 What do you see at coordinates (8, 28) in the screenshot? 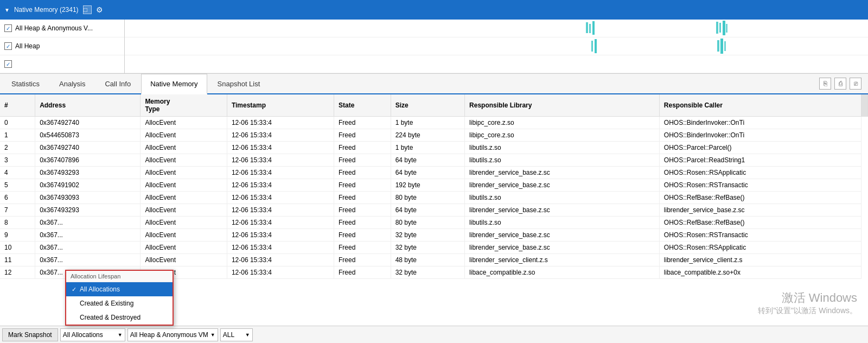
I see `checkbox-all-heap-anon: ✓` at bounding box center [8, 28].